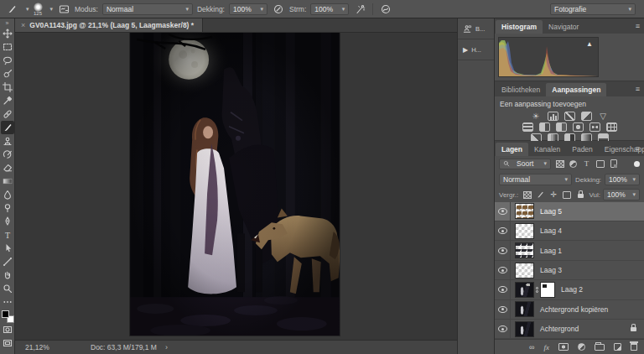 The image size is (644, 354). I want to click on quick-selection-tool, so click(8, 74).